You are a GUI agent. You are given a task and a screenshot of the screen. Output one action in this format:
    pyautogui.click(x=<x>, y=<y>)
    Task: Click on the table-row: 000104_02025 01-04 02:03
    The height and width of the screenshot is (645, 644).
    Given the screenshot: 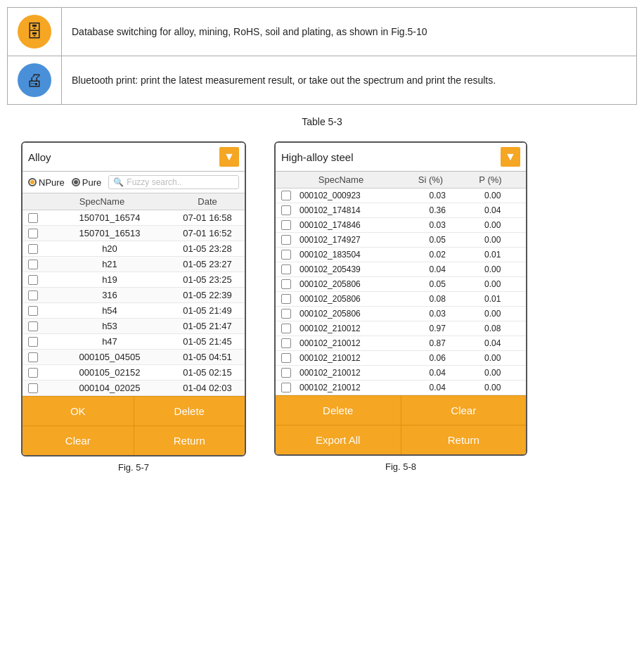 What is the action you would take?
    pyautogui.click(x=134, y=388)
    